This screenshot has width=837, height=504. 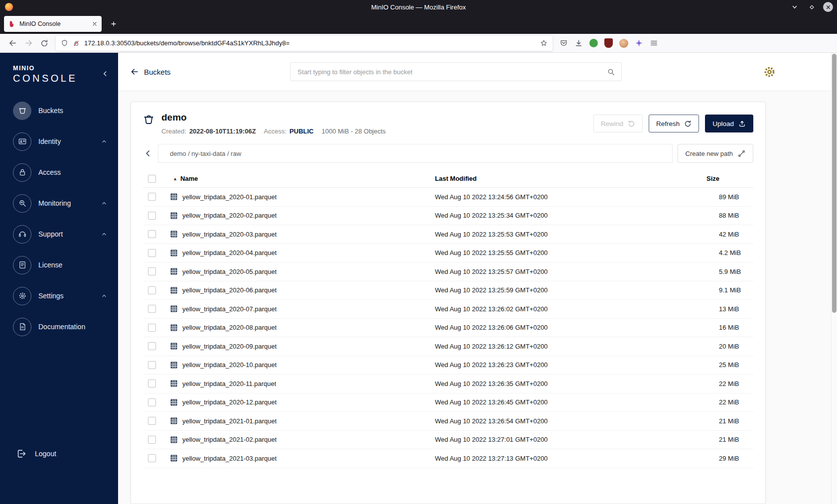 What do you see at coordinates (297, 458) in the screenshot?
I see `object-name-cell: yellow_tripdata_2021-03.parquet` at bounding box center [297, 458].